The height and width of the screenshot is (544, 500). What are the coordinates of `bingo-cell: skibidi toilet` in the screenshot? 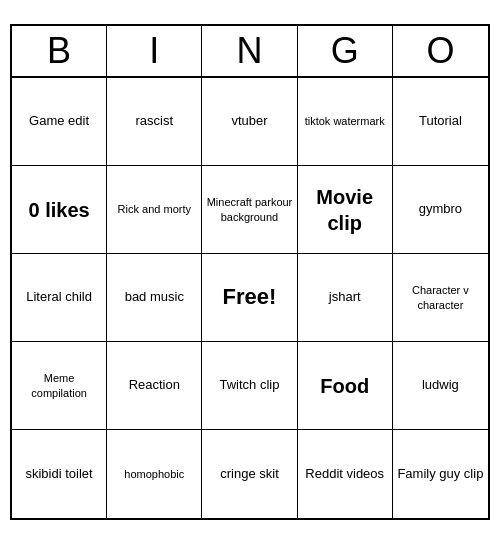 It's located at (60, 474).